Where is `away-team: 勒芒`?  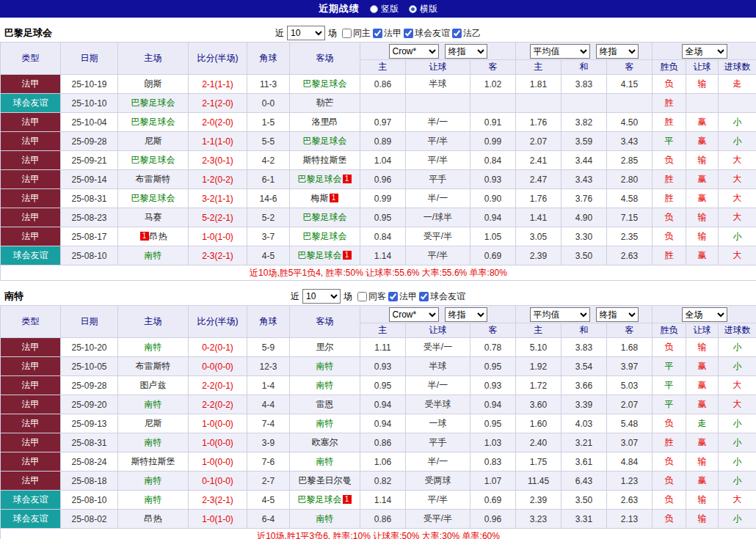 away-team: 勒芒 is located at coordinates (325, 103).